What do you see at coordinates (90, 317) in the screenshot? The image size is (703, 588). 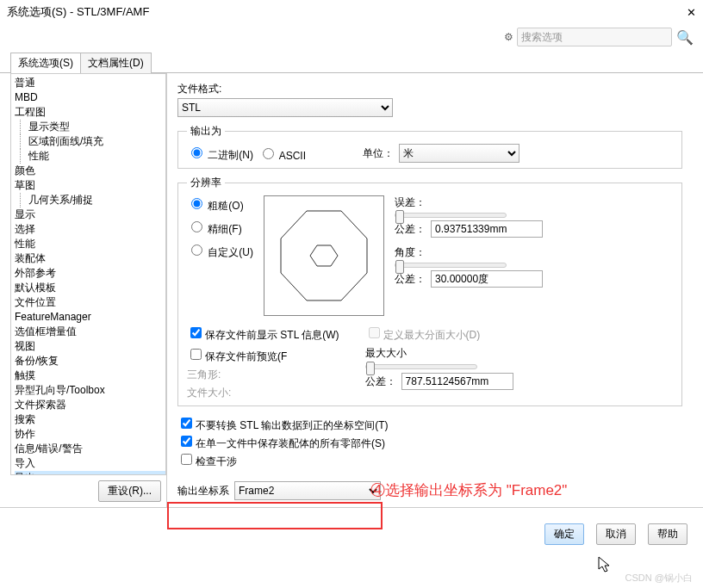 I see `tree-item: FeatureManager` at bounding box center [90, 317].